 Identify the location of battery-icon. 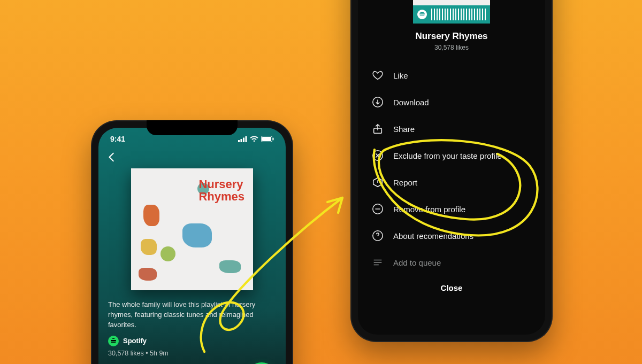
(268, 139).